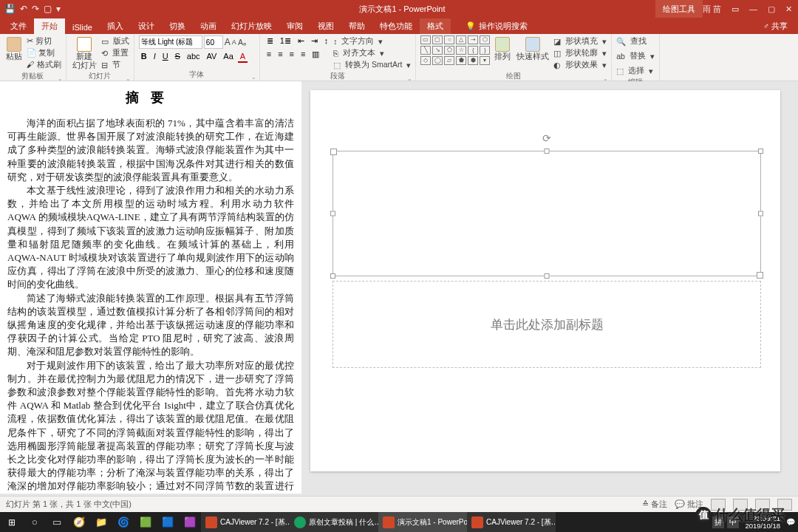 The width and height of the screenshot is (798, 532). What do you see at coordinates (502, 49) in the screenshot?
I see `arrange-button: 排列` at bounding box center [502, 49].